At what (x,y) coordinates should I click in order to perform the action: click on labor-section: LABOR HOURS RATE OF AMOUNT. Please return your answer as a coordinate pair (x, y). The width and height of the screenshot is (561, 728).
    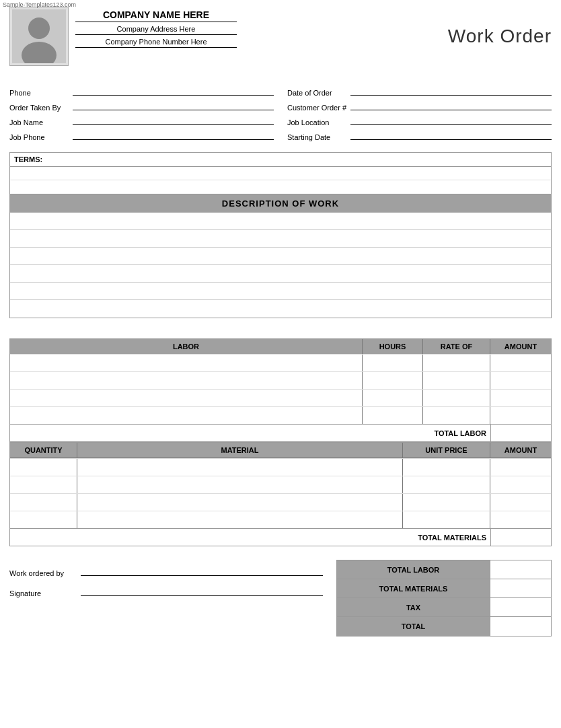
    Looking at the image, I should click on (280, 390).